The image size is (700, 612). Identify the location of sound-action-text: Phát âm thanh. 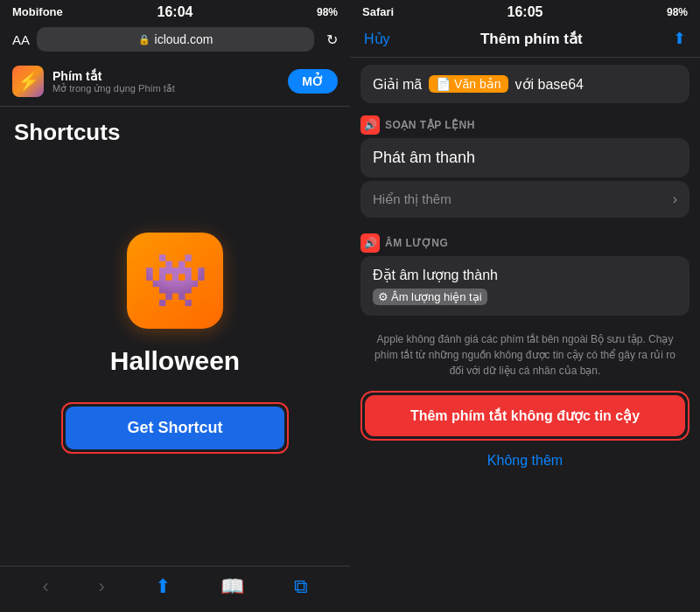
(424, 157).